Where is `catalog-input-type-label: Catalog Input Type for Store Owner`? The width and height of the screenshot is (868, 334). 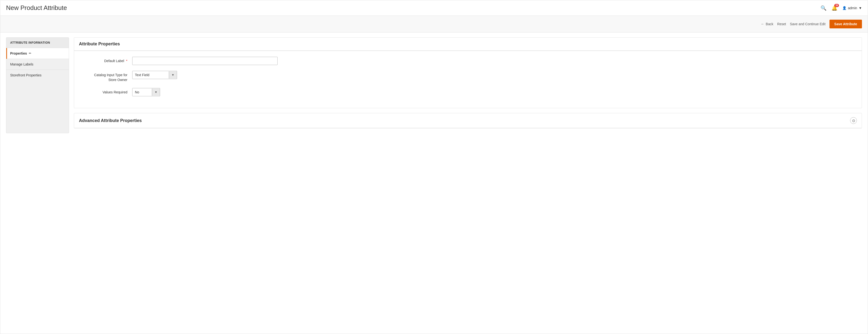
catalog-input-type-label: Catalog Input Type for Store Owner is located at coordinates (103, 77).